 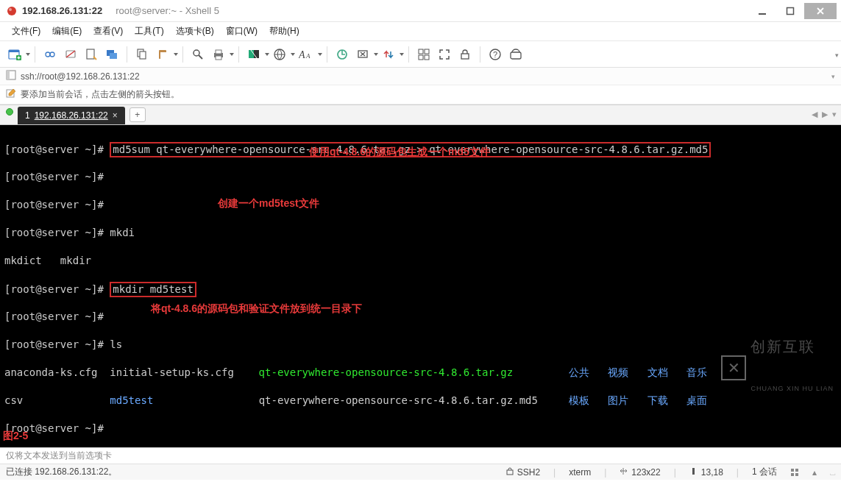 I want to click on toolbar-overflow-icon: ▾, so click(x=837, y=55).